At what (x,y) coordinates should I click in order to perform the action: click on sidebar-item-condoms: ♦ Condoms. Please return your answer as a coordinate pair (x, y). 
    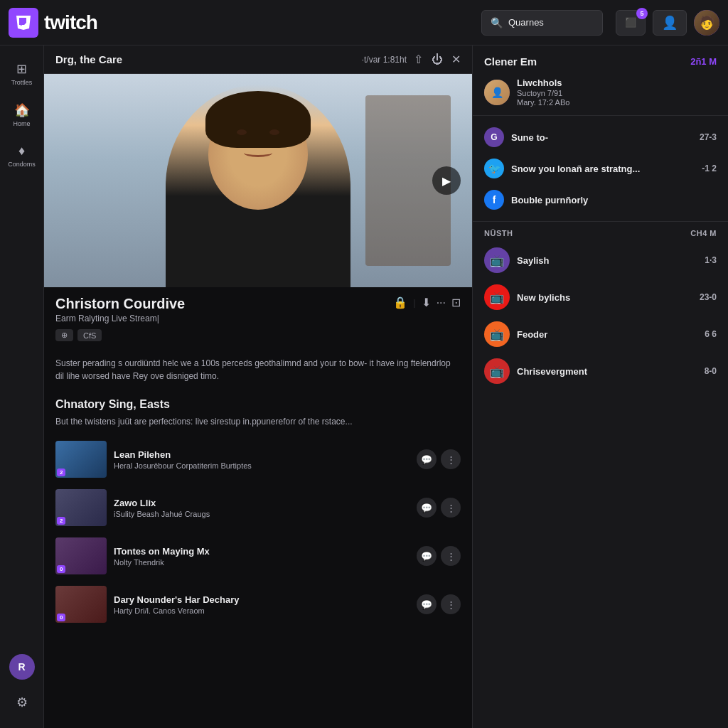
    Looking at the image, I should click on (22, 156).